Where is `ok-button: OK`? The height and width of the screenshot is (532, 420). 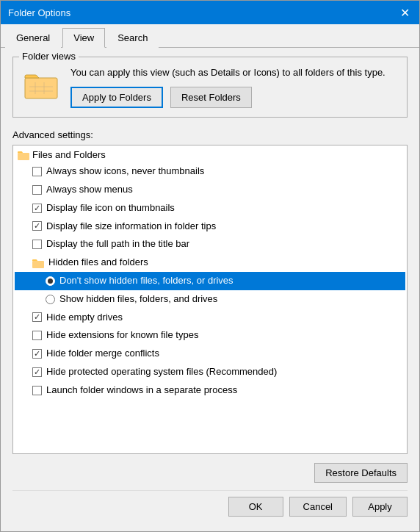 ok-button: OK is located at coordinates (256, 507).